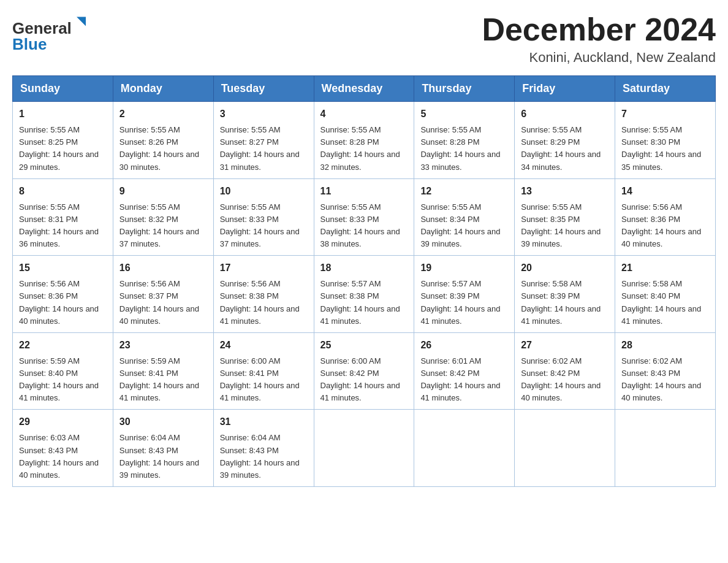 Image resolution: width=728 pixels, height=563 pixels. Describe the element at coordinates (364, 89) in the screenshot. I see `weekday-header-wednesday: Wednesday` at that location.